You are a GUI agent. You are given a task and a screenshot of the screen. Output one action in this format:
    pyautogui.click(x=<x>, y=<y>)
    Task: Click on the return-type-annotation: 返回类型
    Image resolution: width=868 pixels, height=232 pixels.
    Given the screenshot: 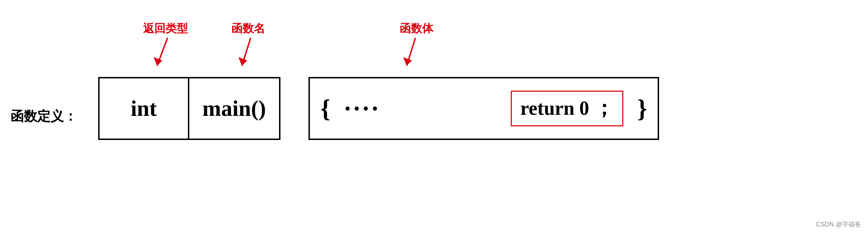 What is the action you would take?
    pyautogui.click(x=165, y=47)
    